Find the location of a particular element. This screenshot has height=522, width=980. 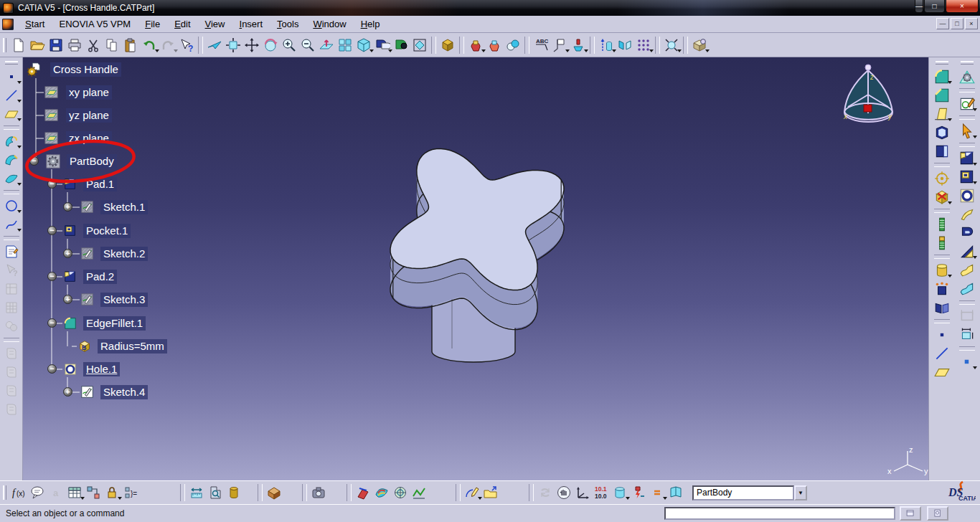

catalog-browser-button is located at coordinates (448, 45).